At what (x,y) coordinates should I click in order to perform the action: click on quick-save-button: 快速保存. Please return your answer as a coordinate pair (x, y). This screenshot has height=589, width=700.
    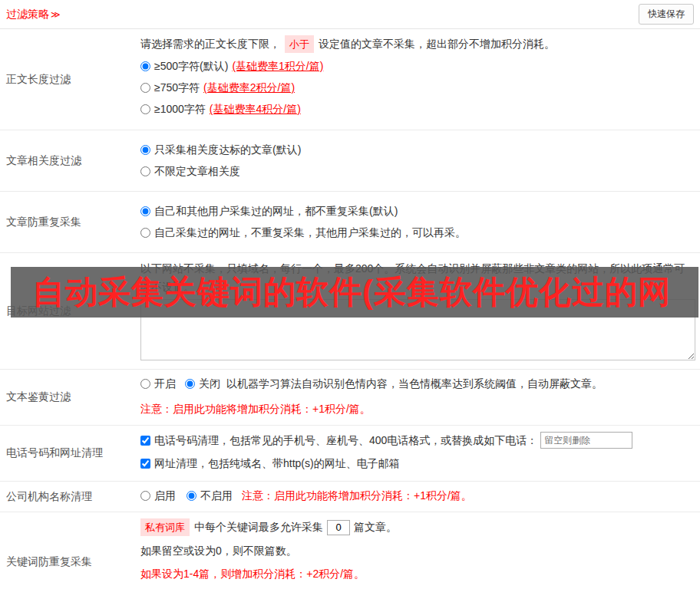
    Looking at the image, I should click on (666, 14).